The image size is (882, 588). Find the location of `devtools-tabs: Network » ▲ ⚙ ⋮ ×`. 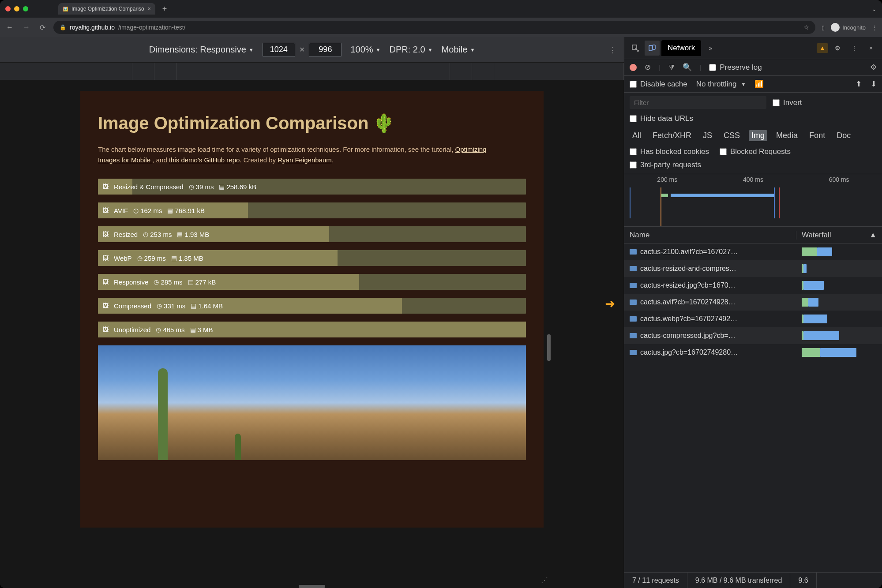

devtools-tabs: Network » ▲ ⚙ ⋮ × is located at coordinates (753, 48).